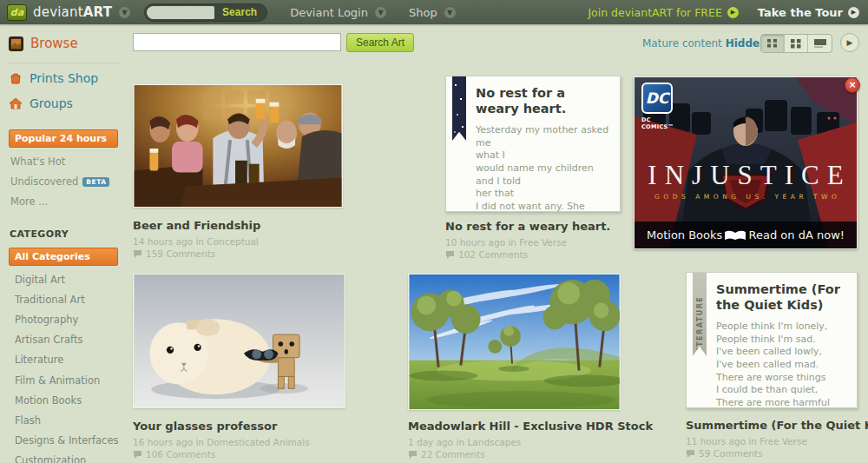 The image size is (868, 463). I want to click on deviation-comments: 59 Comments, so click(772, 453).